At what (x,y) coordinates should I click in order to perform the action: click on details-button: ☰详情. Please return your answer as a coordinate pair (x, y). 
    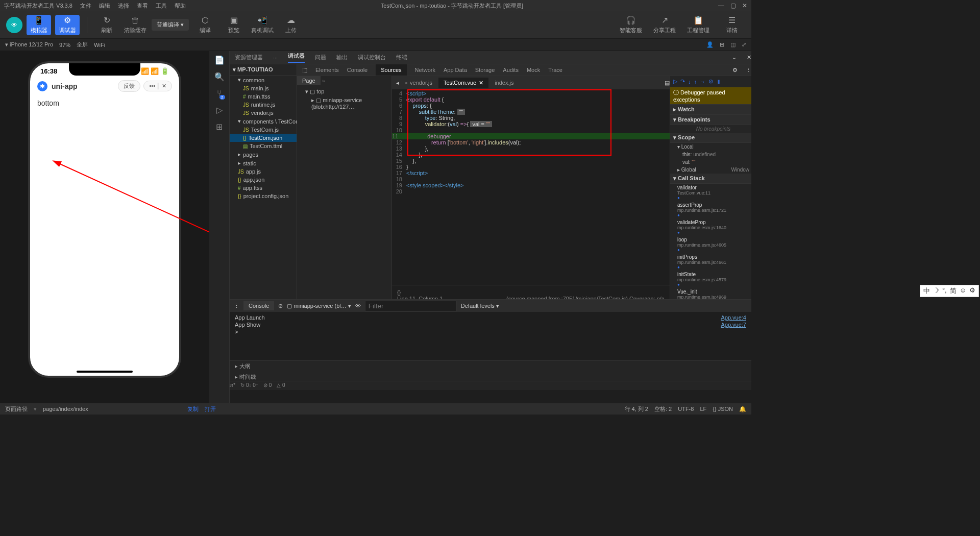
    Looking at the image, I should click on (732, 25).